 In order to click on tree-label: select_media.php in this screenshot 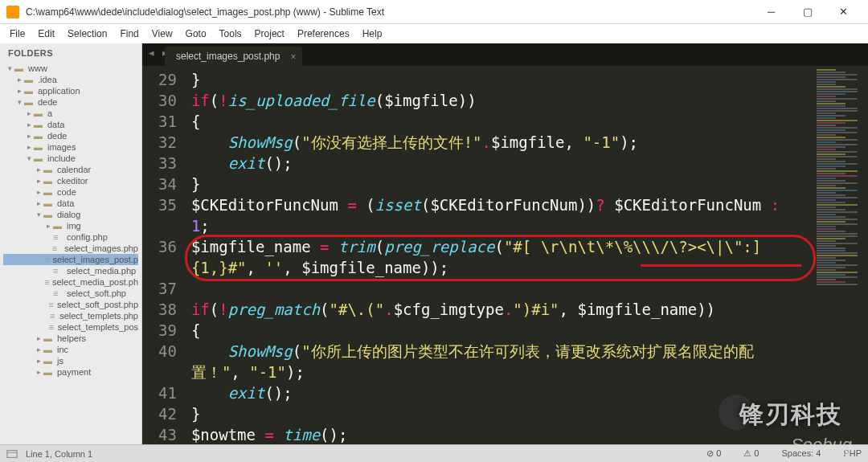, I will do `click(101, 271)`.